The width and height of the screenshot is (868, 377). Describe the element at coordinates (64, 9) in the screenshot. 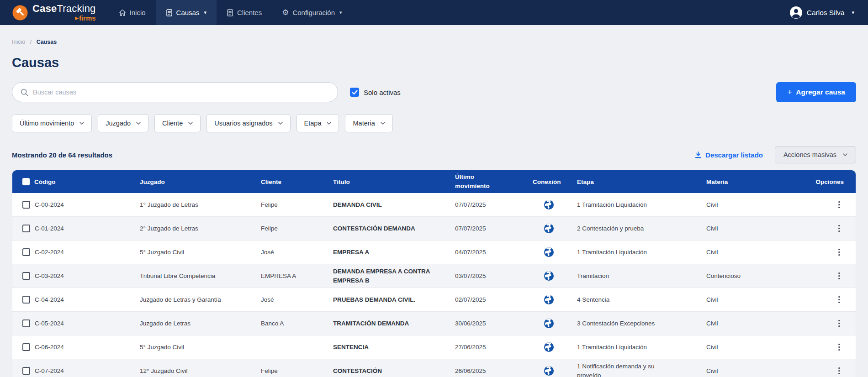

I see `brand-name: CaseTracking` at that location.